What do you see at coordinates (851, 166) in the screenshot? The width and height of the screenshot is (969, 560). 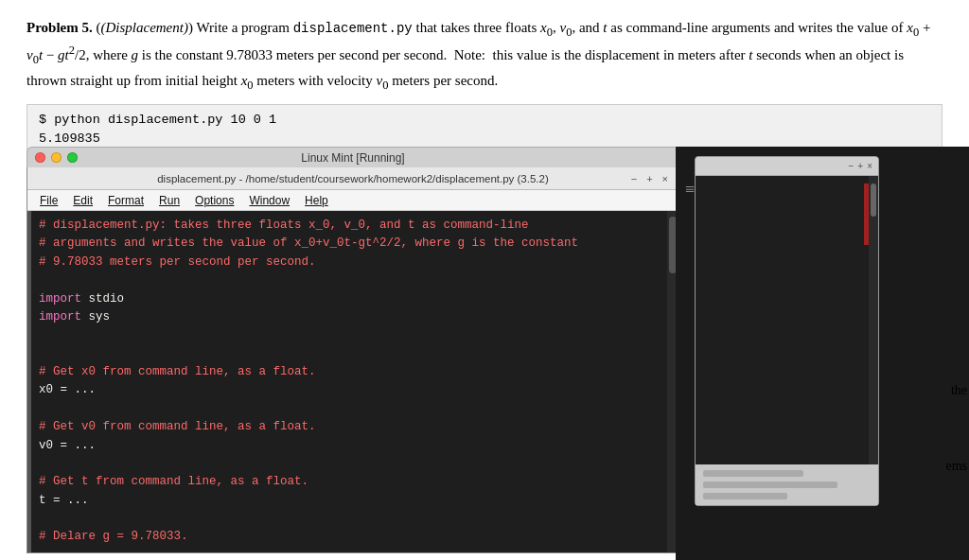 I see `inner-panel-minus: −` at bounding box center [851, 166].